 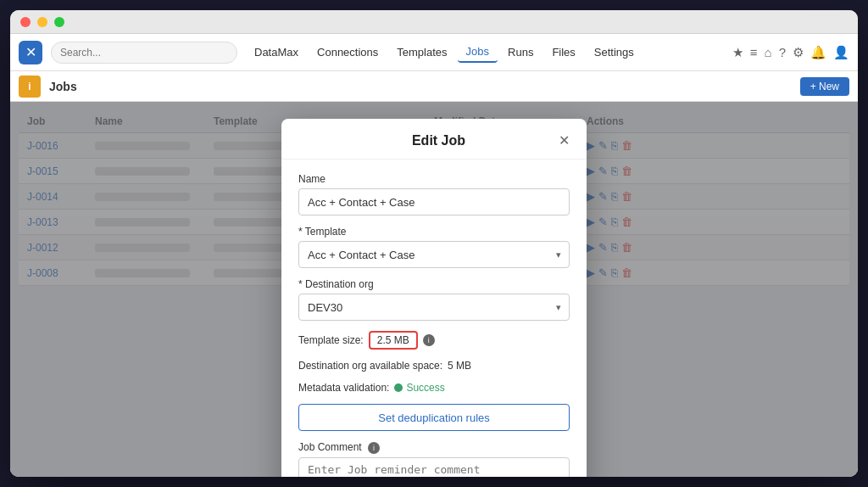 What do you see at coordinates (434, 459) in the screenshot?
I see `job-comment-group: Job Comment i` at bounding box center [434, 459].